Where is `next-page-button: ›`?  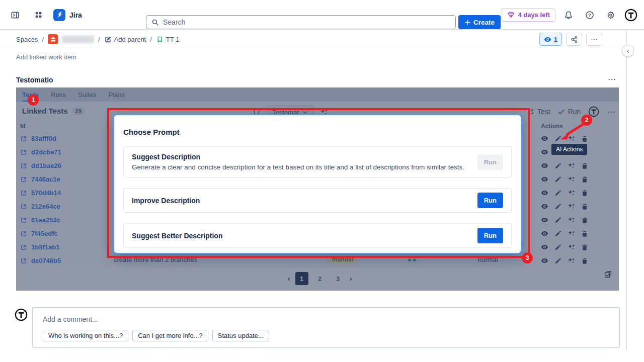
next-page-button: › is located at coordinates (351, 279).